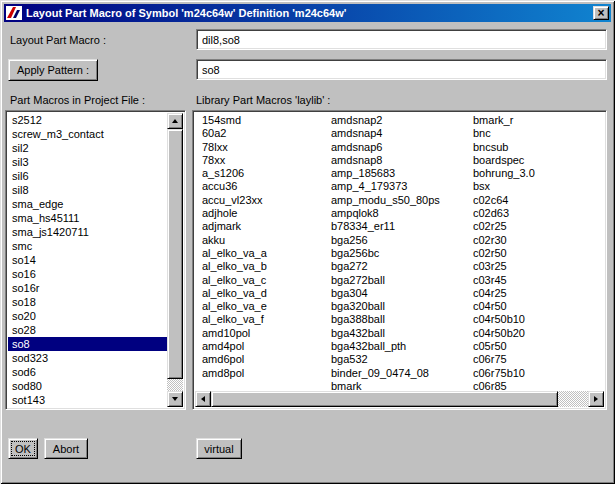 This screenshot has width=615, height=484. I want to click on list-item: sil3, so click(88, 162).